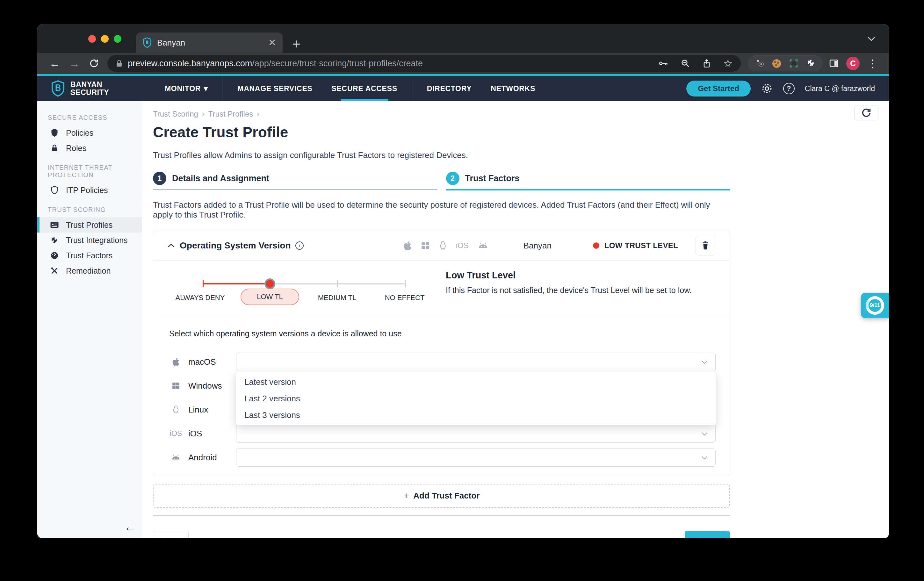 This screenshot has width=924, height=581. What do you see at coordinates (160, 179) in the screenshot?
I see `step-number: 1` at bounding box center [160, 179].